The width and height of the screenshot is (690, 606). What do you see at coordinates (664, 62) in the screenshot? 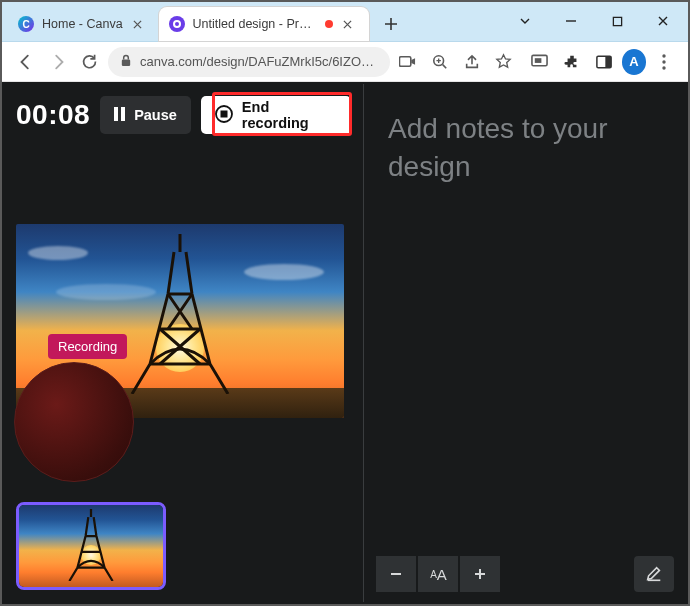
I see `kebab-menu-icon` at bounding box center [664, 62].